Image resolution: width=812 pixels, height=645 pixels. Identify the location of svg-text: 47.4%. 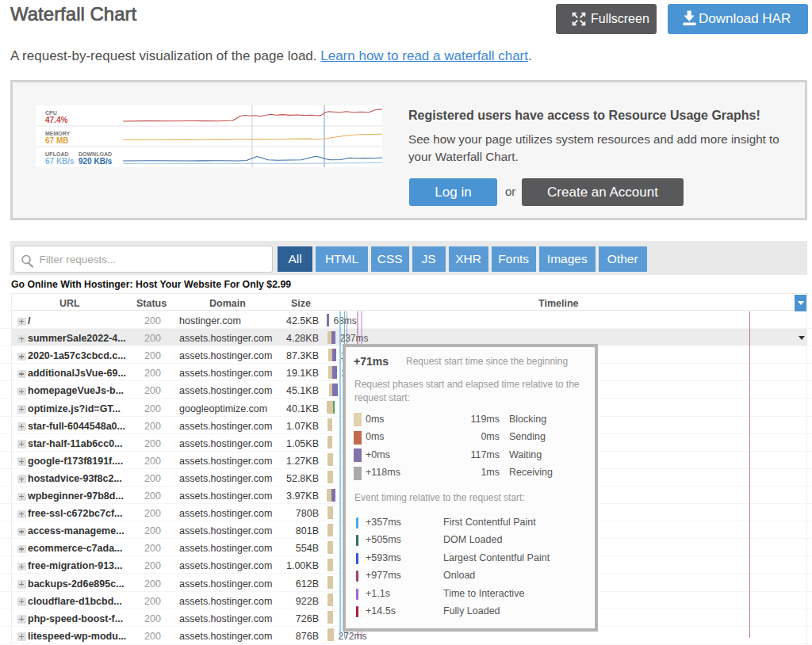
(56, 120).